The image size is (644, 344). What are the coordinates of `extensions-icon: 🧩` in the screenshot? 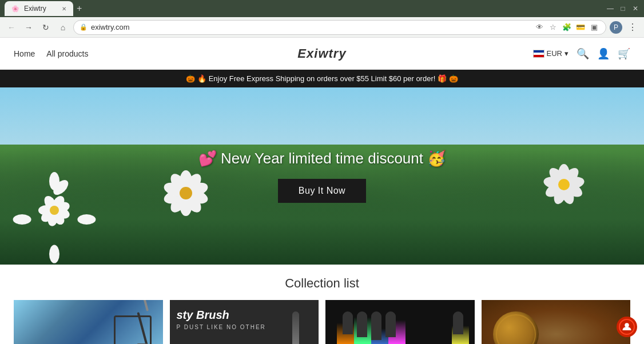 It's located at (567, 27).